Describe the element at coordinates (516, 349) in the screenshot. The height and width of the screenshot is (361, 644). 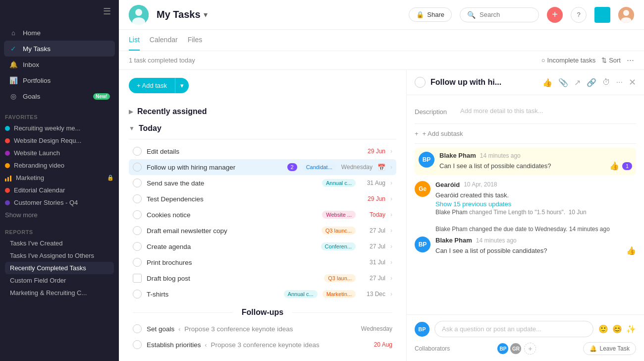
I see `collab-avatar-2: GR` at that location.